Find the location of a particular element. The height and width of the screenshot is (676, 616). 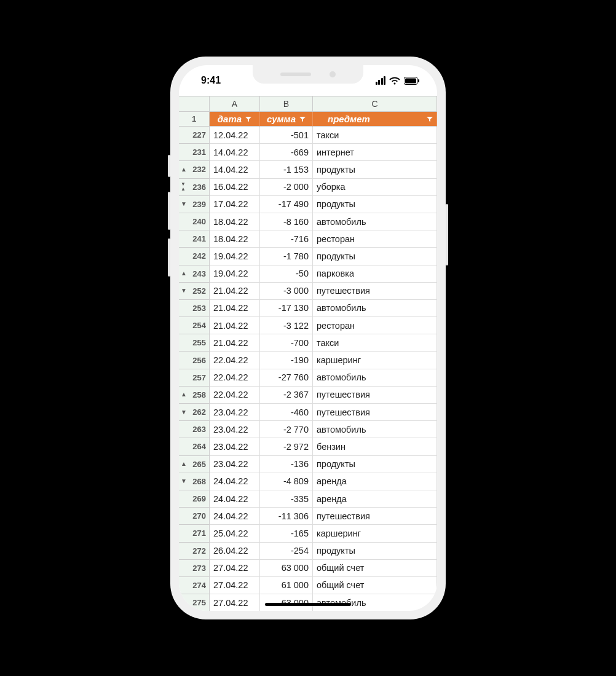

cell-subject: такси is located at coordinates (375, 343).